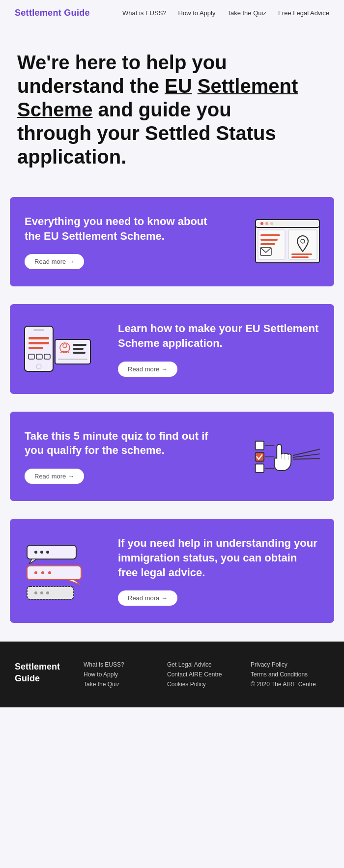 The width and height of the screenshot is (344, 868). Describe the element at coordinates (125, 456) in the screenshot. I see `card-quiz-text: Take this 5 minute quiz to find out if y…` at that location.